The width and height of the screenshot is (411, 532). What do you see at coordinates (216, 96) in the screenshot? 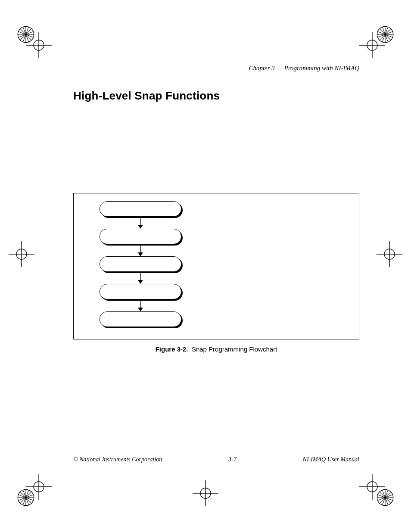
I see `section-title: High-Level Snap Functions` at bounding box center [216, 96].